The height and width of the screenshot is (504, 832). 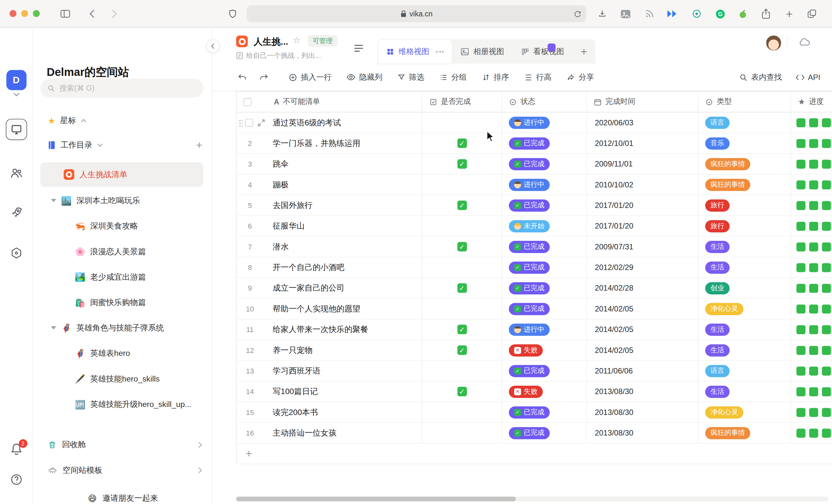 What do you see at coordinates (242, 77) in the screenshot?
I see `undo-button` at bounding box center [242, 77].